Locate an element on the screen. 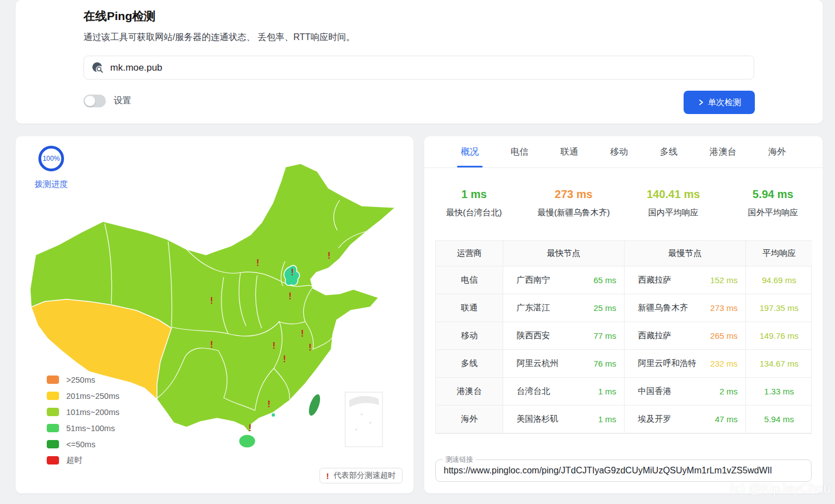 Image resolution: width=835 pixels, height=504 pixels. col-header-fastest: 最快节点 is located at coordinates (563, 254).